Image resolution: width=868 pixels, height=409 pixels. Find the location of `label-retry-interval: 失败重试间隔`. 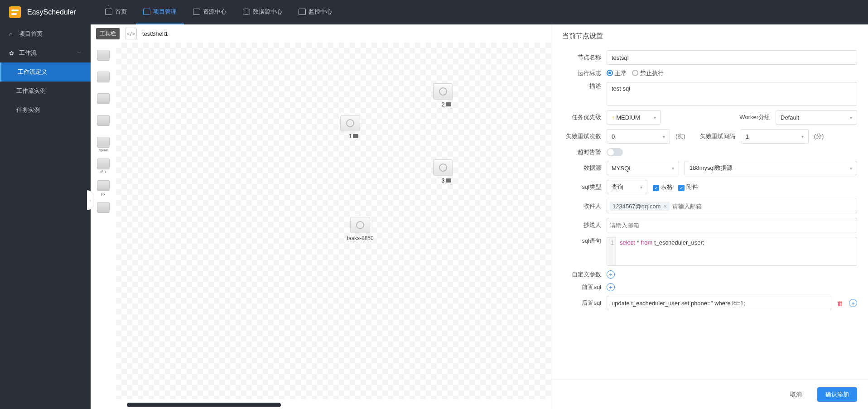

label-retry-interval: 失败重试间隔 is located at coordinates (718, 136).